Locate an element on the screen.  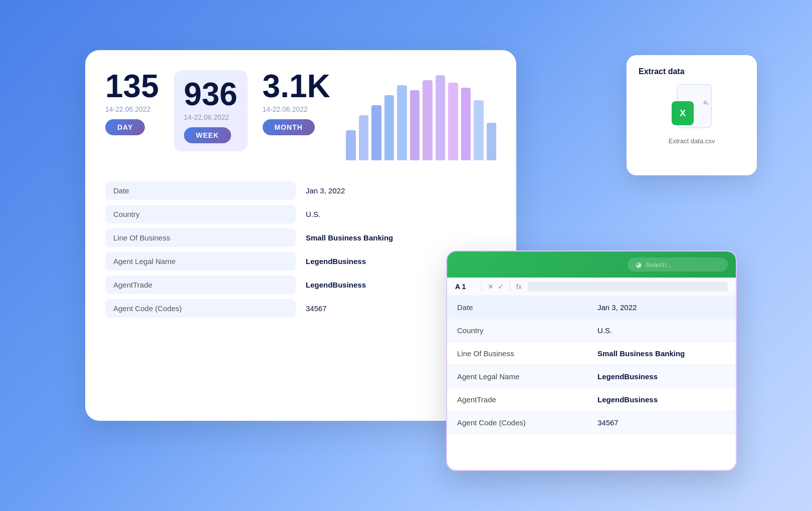
spreadsheet-search: ◕ Search... is located at coordinates (678, 265).